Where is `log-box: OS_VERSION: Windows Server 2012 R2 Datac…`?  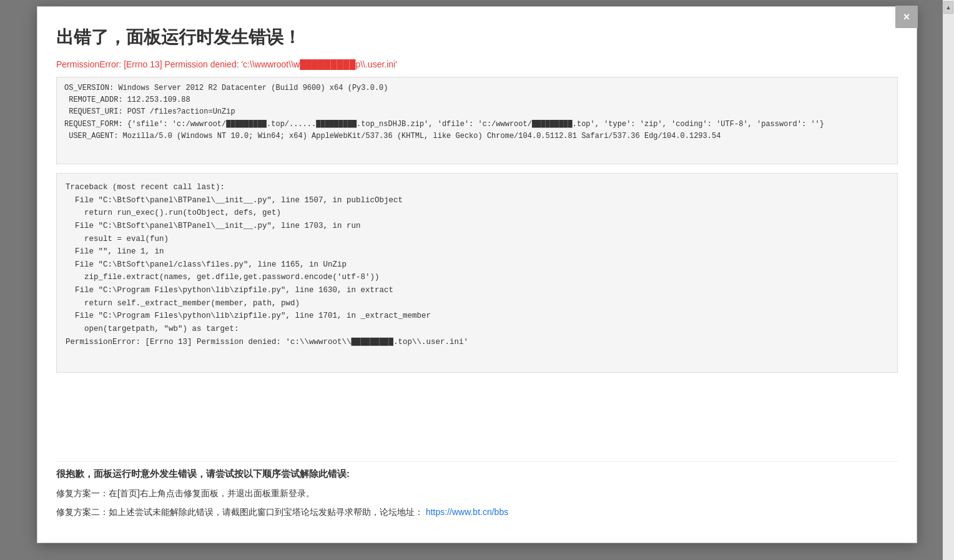
log-box: OS_VERSION: Windows Server 2012 R2 Datac… is located at coordinates (477, 120).